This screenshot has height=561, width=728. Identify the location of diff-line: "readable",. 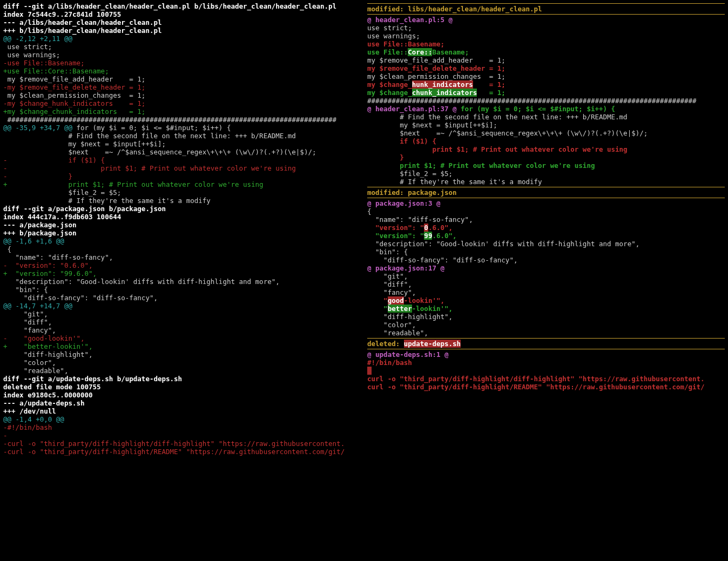
(546, 333).